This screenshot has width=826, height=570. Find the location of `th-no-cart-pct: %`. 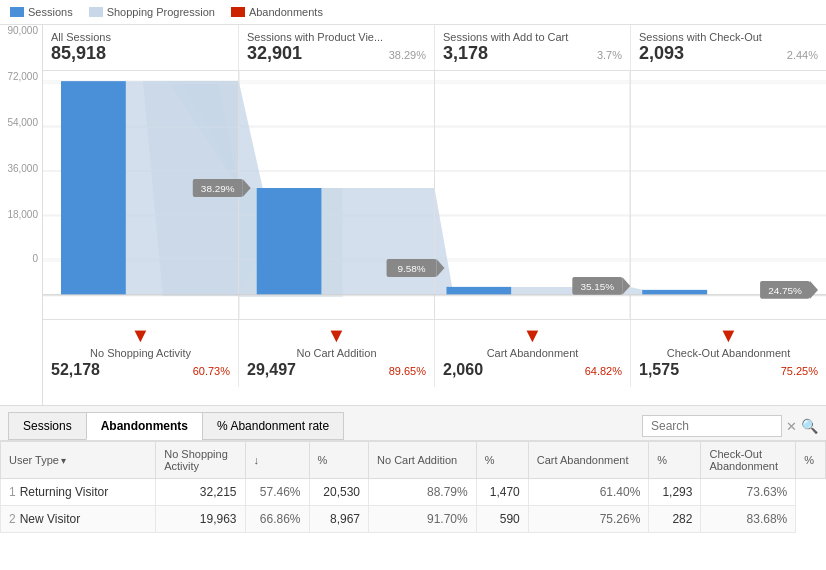

th-no-cart-pct: % is located at coordinates (502, 460).